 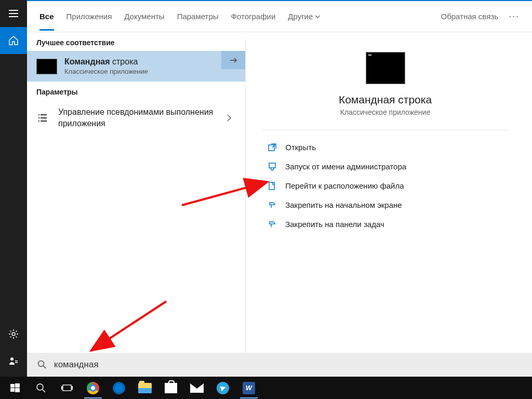 What do you see at coordinates (317, 17) in the screenshot?
I see `chevron-down-icon` at bounding box center [317, 17].